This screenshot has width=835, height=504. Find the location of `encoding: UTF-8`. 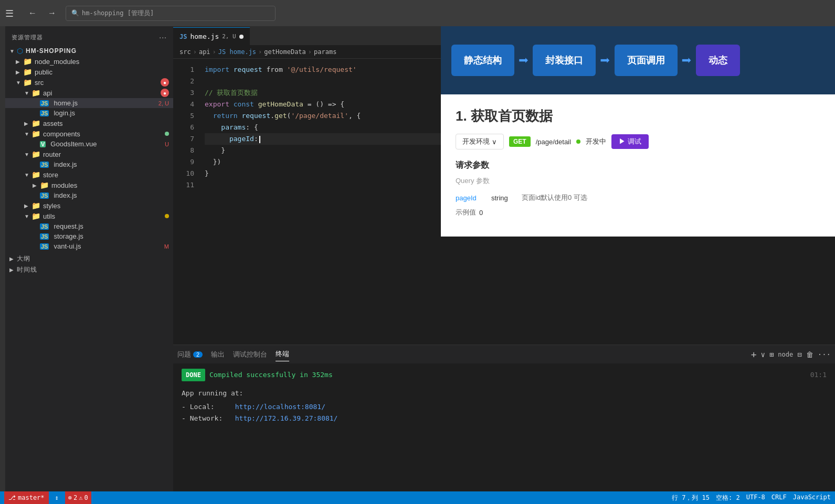

encoding: UTF-8 is located at coordinates (756, 498).